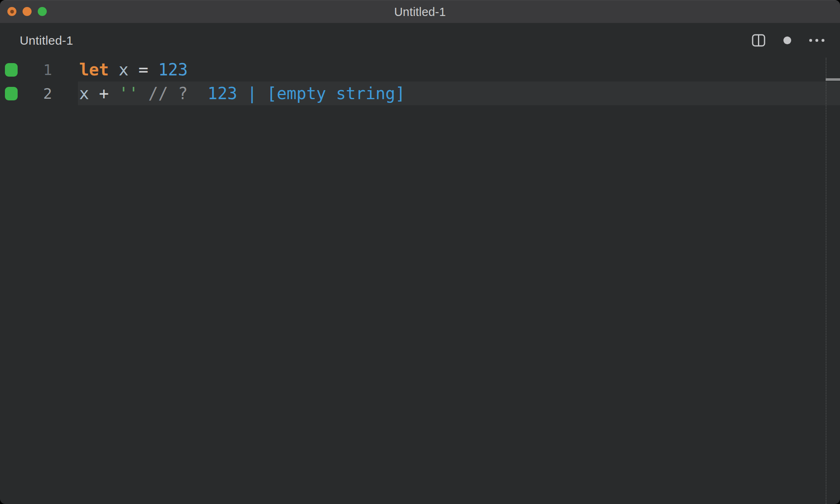 The width and height of the screenshot is (840, 504). I want to click on editor-tab-bar: Untitled-1, so click(420, 40).